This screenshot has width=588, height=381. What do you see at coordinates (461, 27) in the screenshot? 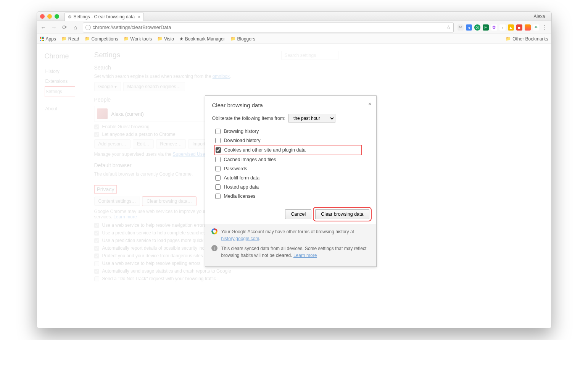
I see `ext-icon: ✉` at bounding box center [461, 27].